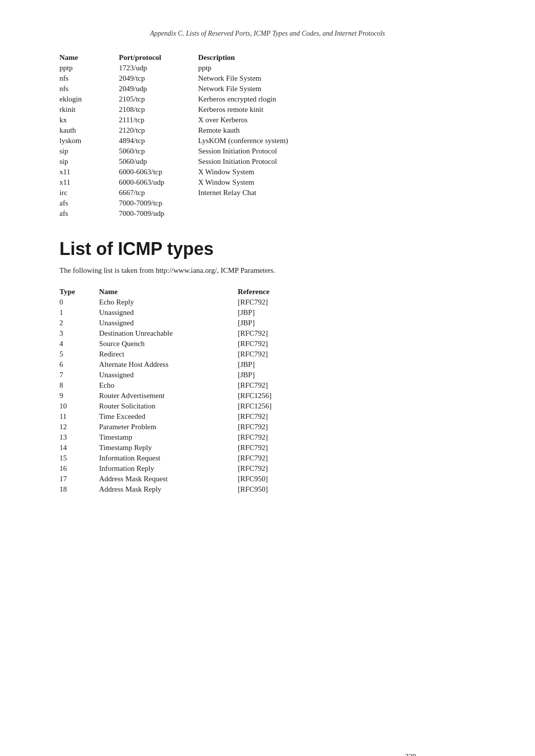  What do you see at coordinates (268, 214) in the screenshot?
I see `ports-table-row: afs7000-7009/udp` at bounding box center [268, 214].